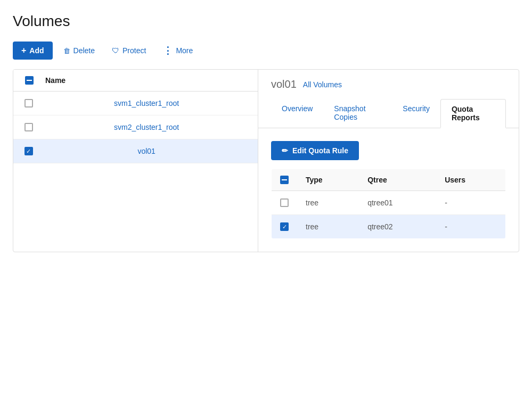 This screenshot has height=414, width=532. What do you see at coordinates (184, 51) in the screenshot?
I see `more-label: More` at bounding box center [184, 51].